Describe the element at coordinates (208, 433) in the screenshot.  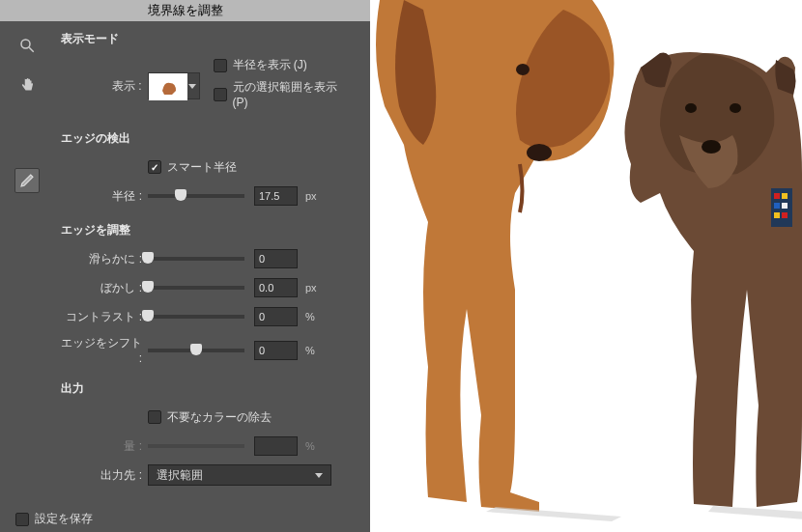
I see `output-section: 出力 不要なカラーの除去 量 : % 出力先 : 選択範囲` at that location.